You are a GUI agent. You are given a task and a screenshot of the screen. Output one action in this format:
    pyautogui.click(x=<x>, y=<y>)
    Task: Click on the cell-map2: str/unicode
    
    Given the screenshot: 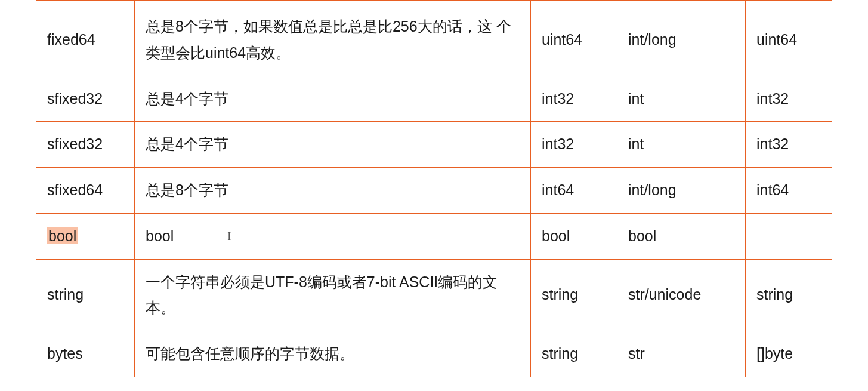 What is the action you would take?
    pyautogui.click(x=681, y=295)
    